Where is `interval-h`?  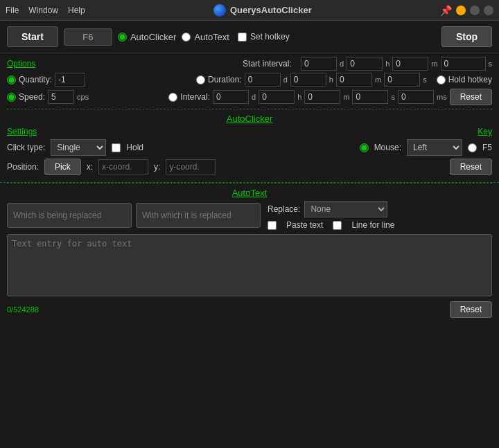
interval-h is located at coordinates (277, 97).